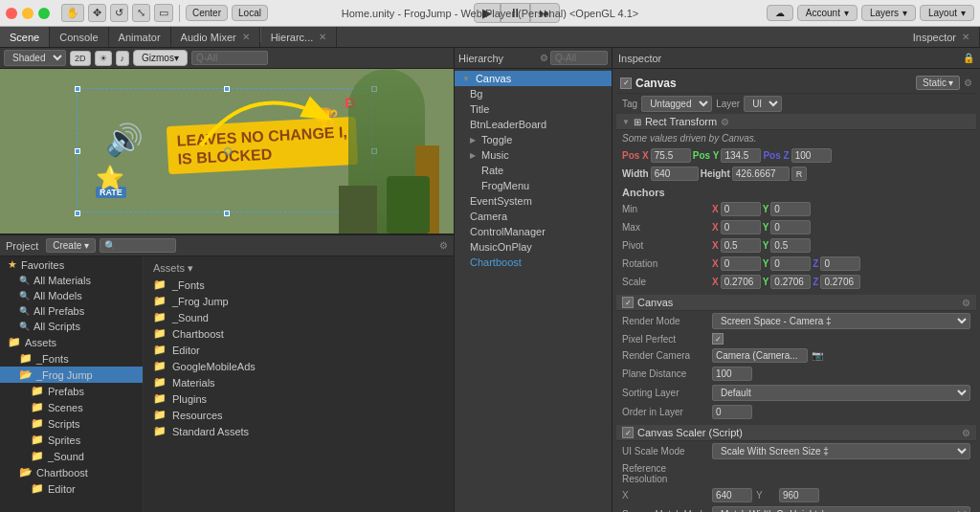 Image resolution: width=980 pixels, height=512 pixels. Describe the element at coordinates (840, 281) in the screenshot. I see `scale-z-input` at that location.